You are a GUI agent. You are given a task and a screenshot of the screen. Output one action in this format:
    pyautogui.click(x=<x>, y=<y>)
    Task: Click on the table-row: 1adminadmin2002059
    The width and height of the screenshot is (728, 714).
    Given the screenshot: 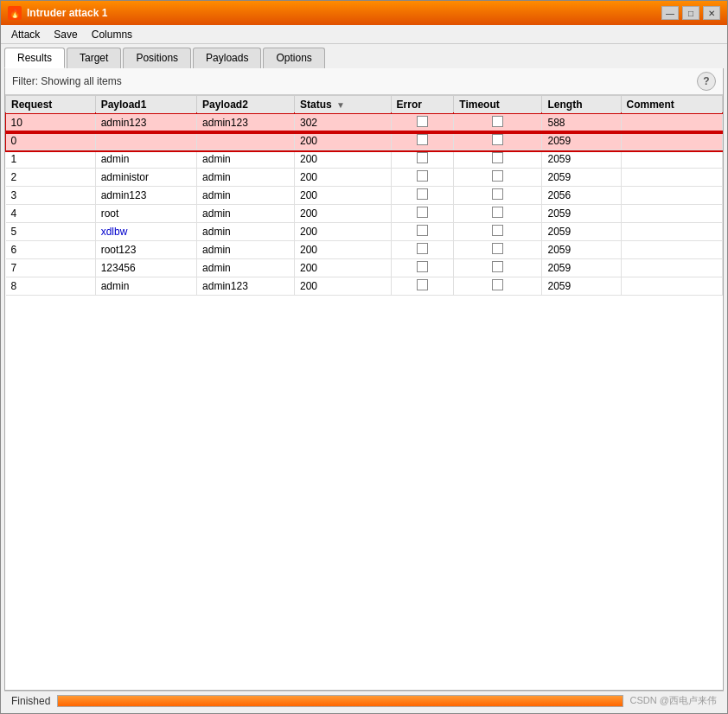 What is the action you would take?
    pyautogui.click(x=365, y=159)
    